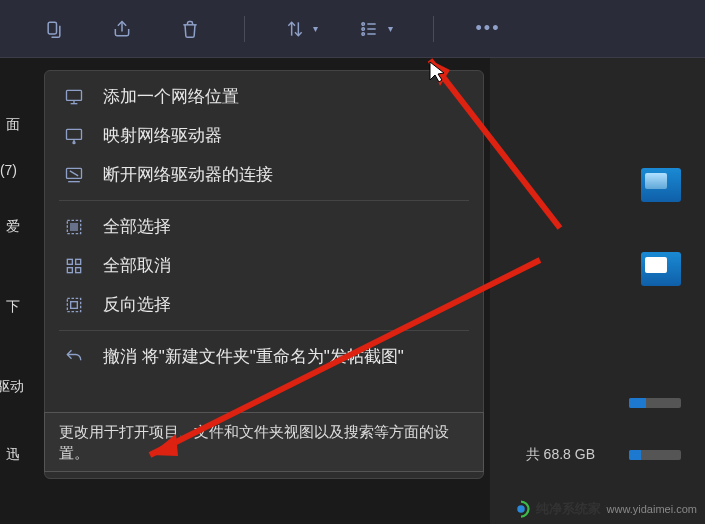  Describe the element at coordinates (264, 266) in the screenshot. I see `menu-item-select-none: 全部取消` at that location.